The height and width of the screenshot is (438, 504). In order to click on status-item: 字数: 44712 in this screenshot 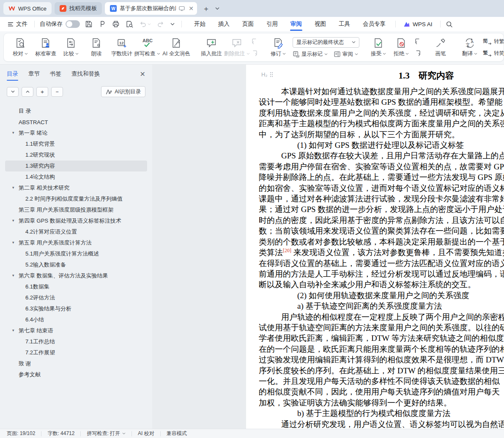, I will do `click(61, 433)`.